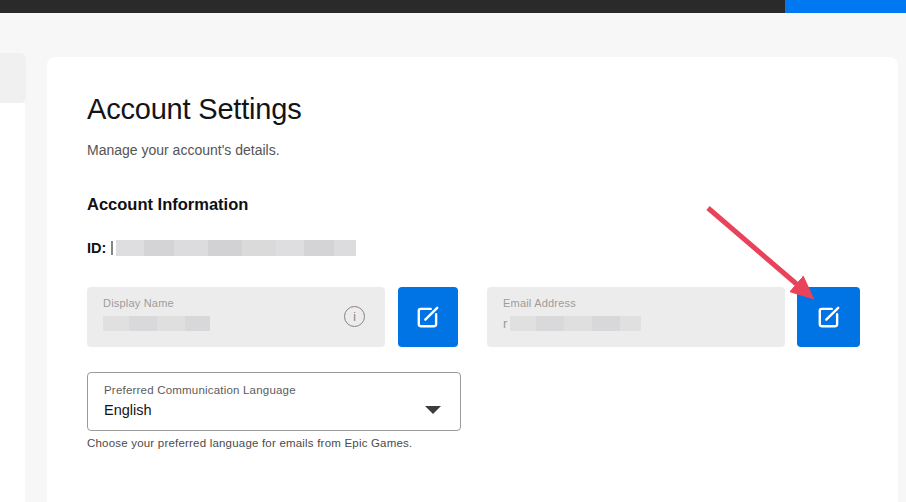 The height and width of the screenshot is (502, 906). Describe the element at coordinates (236, 248) in the screenshot. I see `account-id-redacted-value` at that location.